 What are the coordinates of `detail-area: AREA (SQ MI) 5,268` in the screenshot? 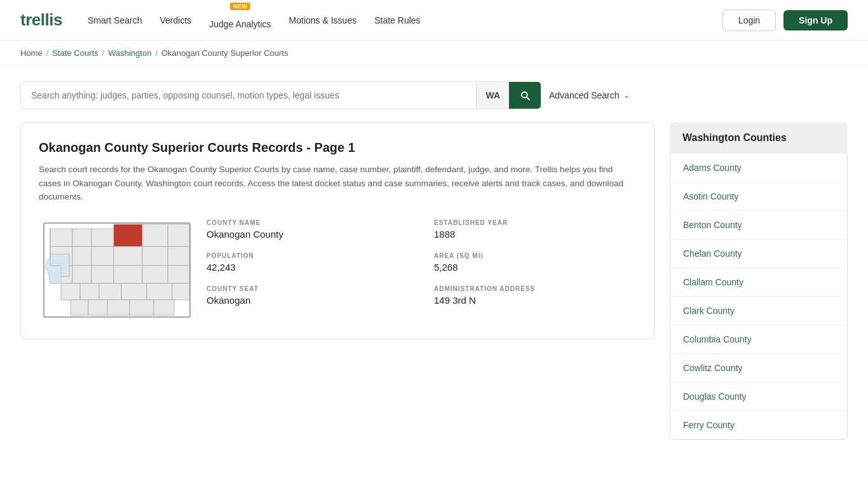 It's located at (535, 262).